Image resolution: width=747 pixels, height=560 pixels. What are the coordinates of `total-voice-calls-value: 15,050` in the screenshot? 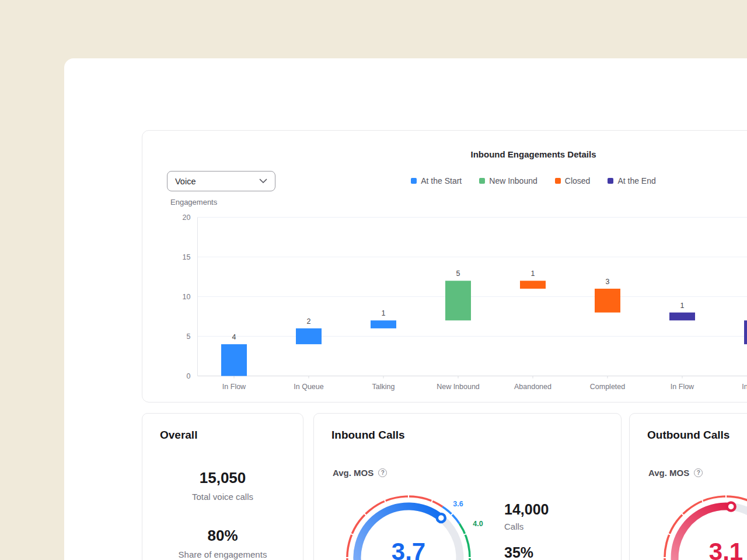 It's located at (223, 478).